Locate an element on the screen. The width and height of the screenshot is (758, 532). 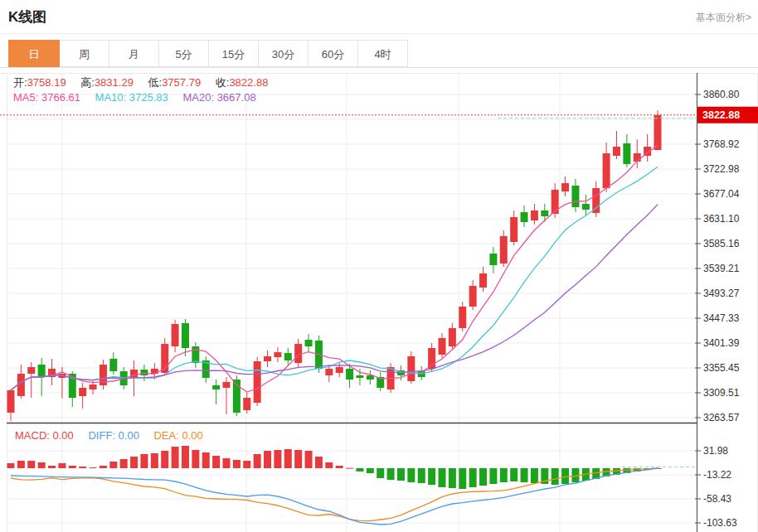
current-price-badge: 3822.88 is located at coordinates (728, 115).